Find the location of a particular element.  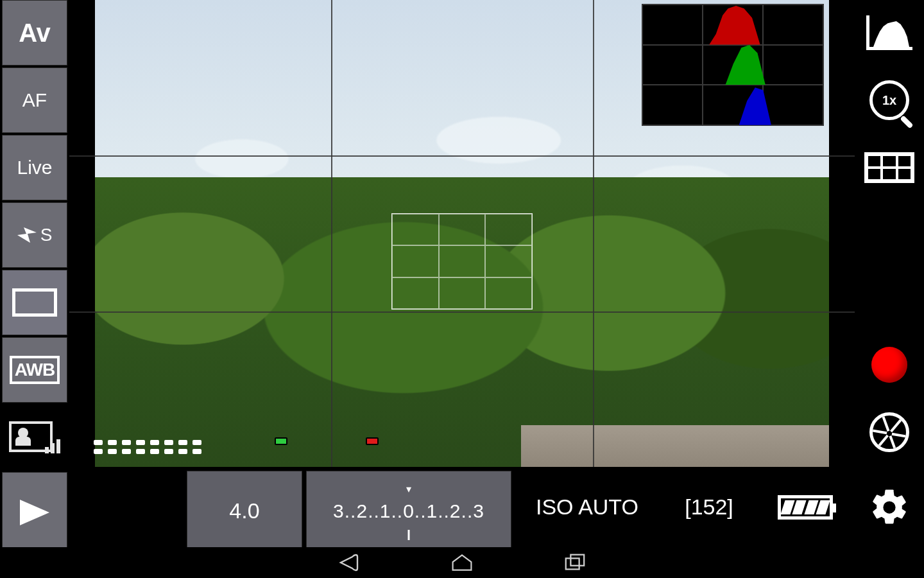

settings-button is located at coordinates (889, 507).